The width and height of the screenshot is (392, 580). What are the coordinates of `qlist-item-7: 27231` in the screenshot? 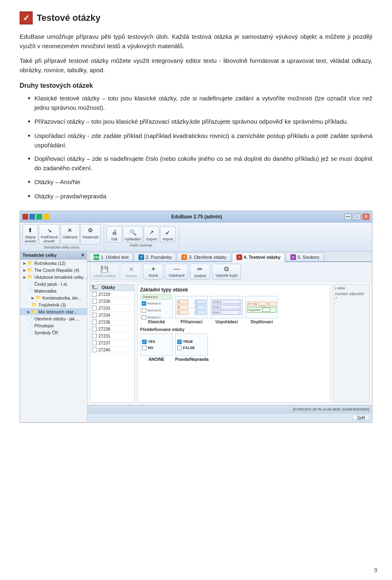 It's located at (112, 336).